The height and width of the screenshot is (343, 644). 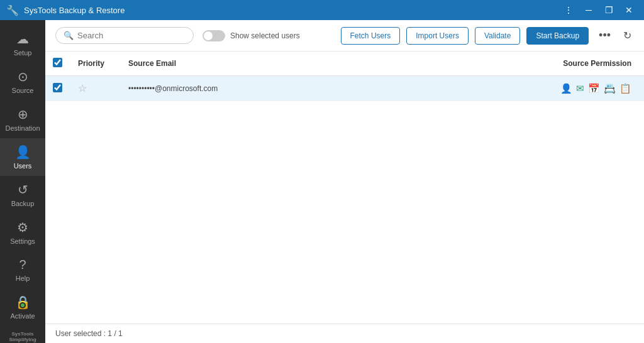 What do you see at coordinates (265, 36) in the screenshot?
I see `toggle-label: Show selected users` at bounding box center [265, 36].